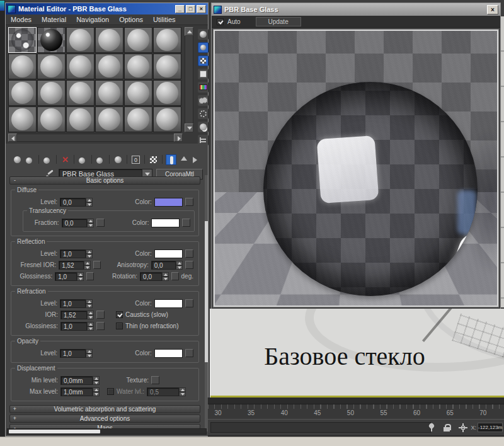 This screenshot has height=446, width=504. I want to click on preview-close-button: ×, so click(493, 10).